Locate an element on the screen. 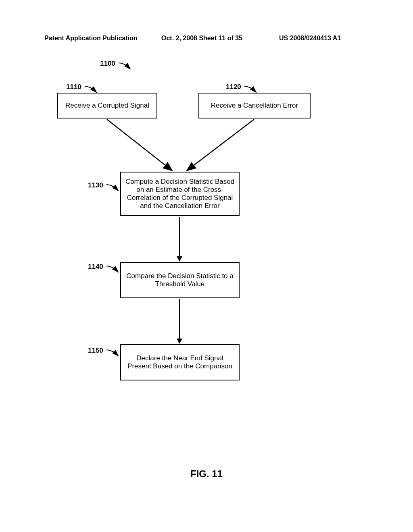  header-patent-number: US 2008/0240413 A1 is located at coordinates (310, 38).